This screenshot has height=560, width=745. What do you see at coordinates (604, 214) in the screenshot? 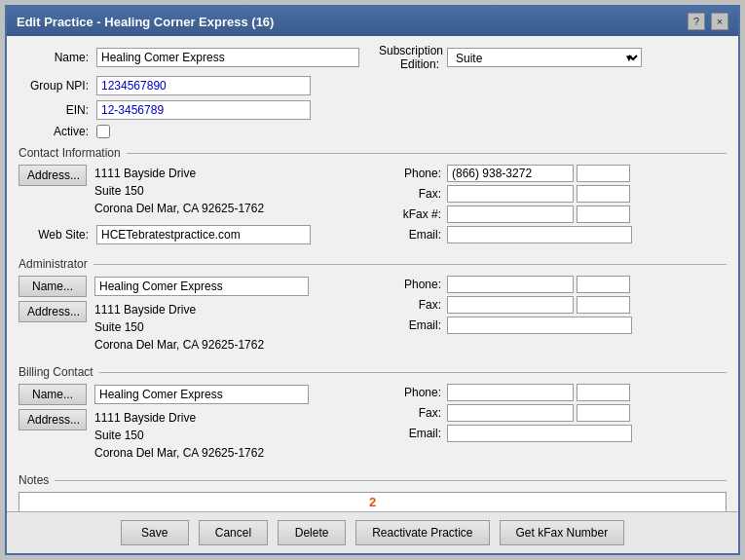
I see `contact-kfax-ext` at bounding box center [604, 214].